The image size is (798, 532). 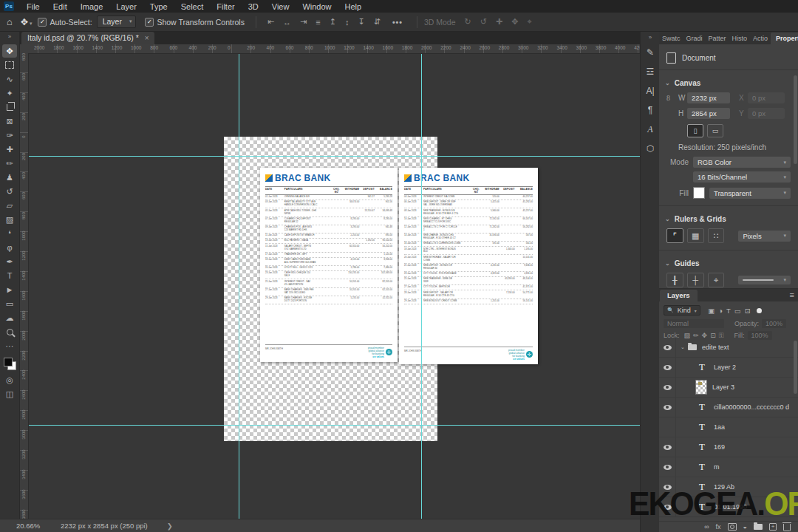 What do you see at coordinates (10, 107) in the screenshot?
I see `crop-tool` at bounding box center [10, 107].